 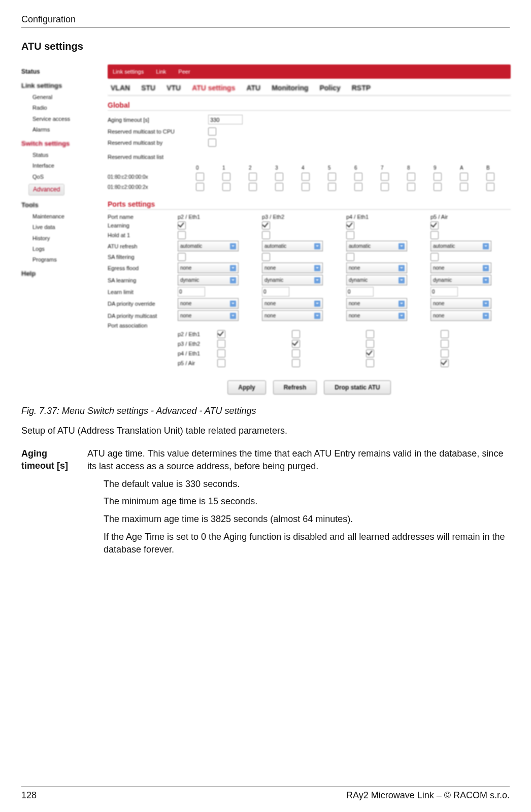 What do you see at coordinates (68, 228) in the screenshot?
I see `sidebar-item-live-data: Live data` at bounding box center [68, 228].